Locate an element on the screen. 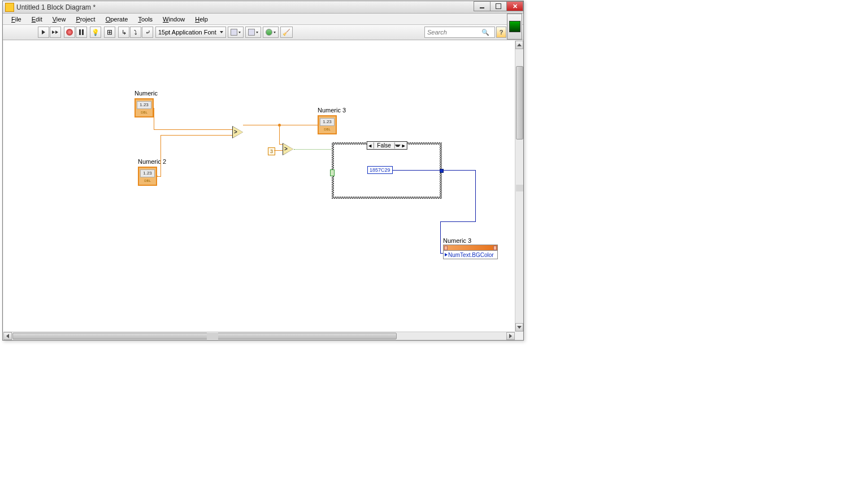 The width and height of the screenshot is (868, 488). horizontal-scrollbar is located at coordinates (259, 336).